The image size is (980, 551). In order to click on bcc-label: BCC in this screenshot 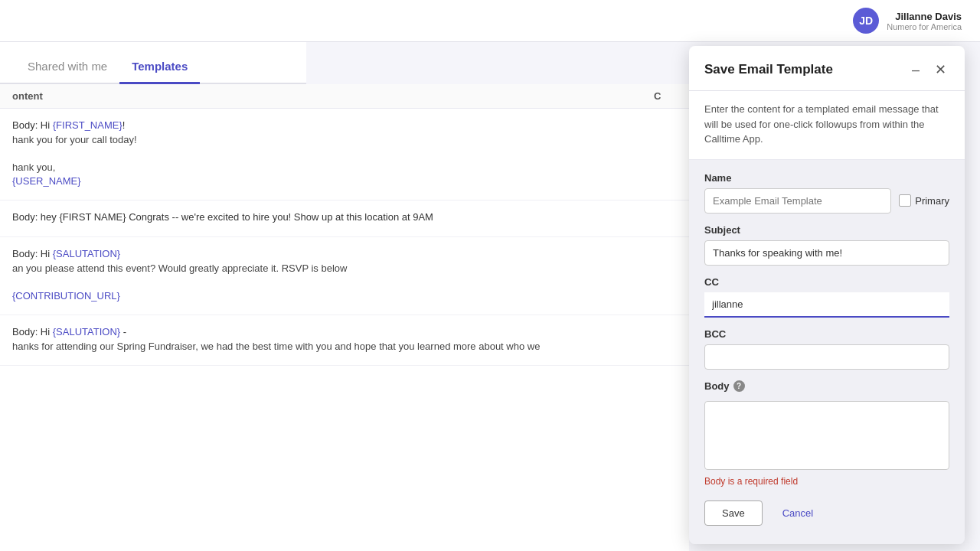, I will do `click(827, 334)`.